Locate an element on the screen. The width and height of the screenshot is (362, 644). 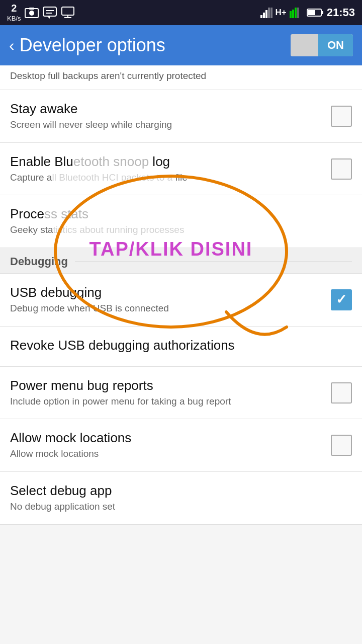
status-right: H+ 21:53 is located at coordinates (308, 13).